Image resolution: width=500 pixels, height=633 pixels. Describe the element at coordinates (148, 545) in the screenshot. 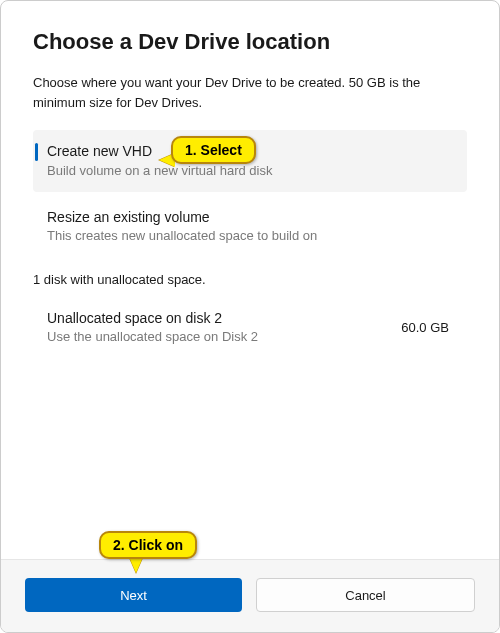

I see `annotation-click-on: 2. Click on` at that location.